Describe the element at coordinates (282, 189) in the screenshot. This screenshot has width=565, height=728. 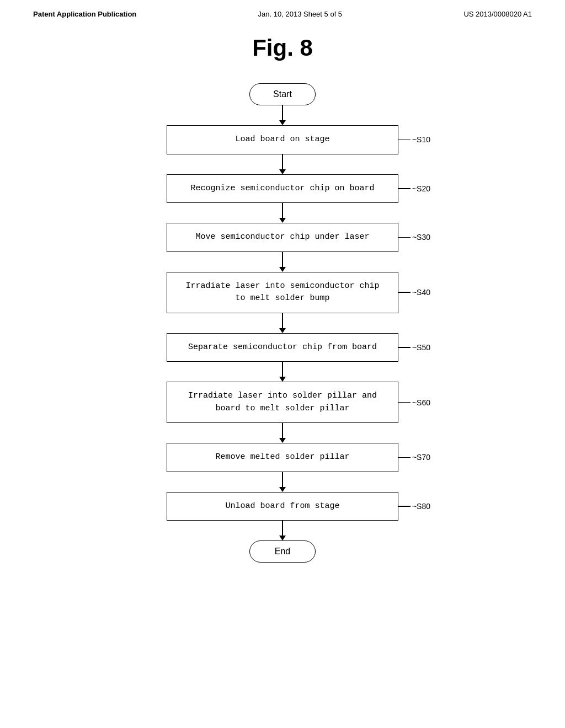
I see `step-wrapper-s20: Recognize semiconductor chip on board~S2…` at that location.